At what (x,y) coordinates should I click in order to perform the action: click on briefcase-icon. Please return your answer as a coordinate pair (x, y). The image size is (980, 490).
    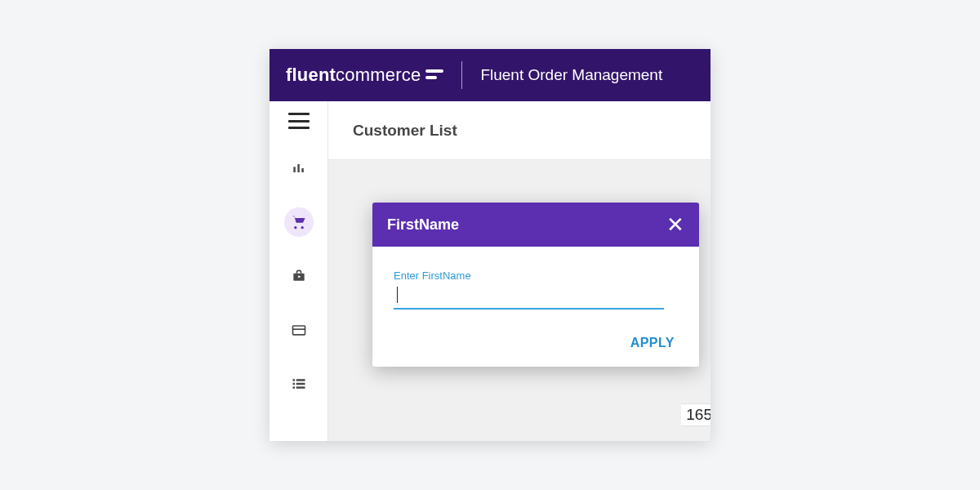
    Looking at the image, I should click on (299, 276).